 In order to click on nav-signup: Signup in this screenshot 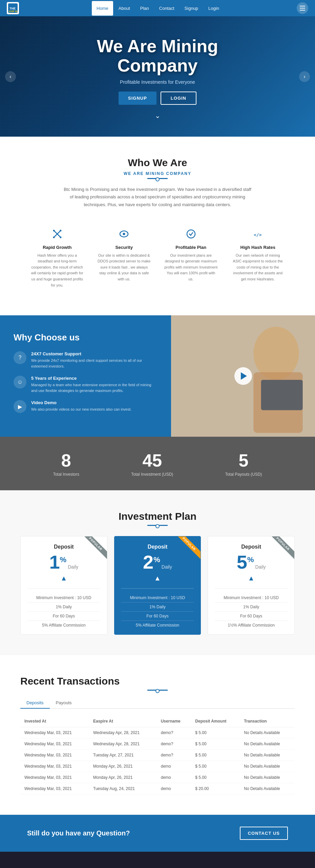, I will do `click(191, 8)`.